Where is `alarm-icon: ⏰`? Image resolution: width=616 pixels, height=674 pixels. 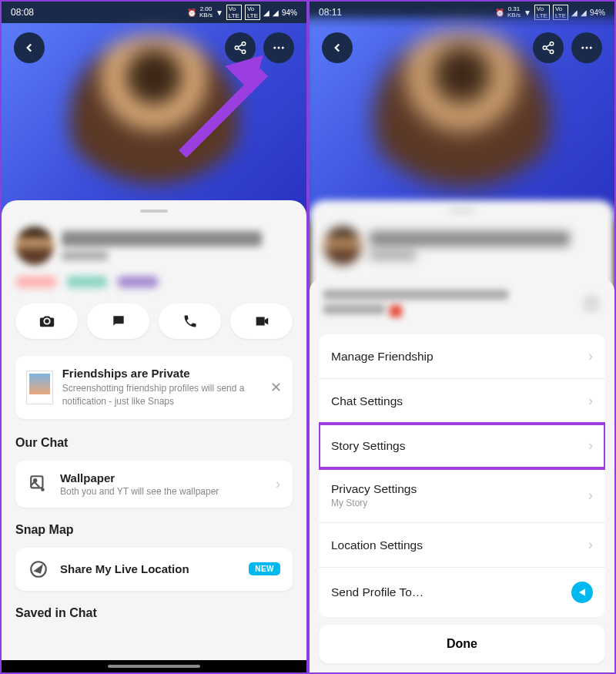 alarm-icon: ⏰ is located at coordinates (192, 12).